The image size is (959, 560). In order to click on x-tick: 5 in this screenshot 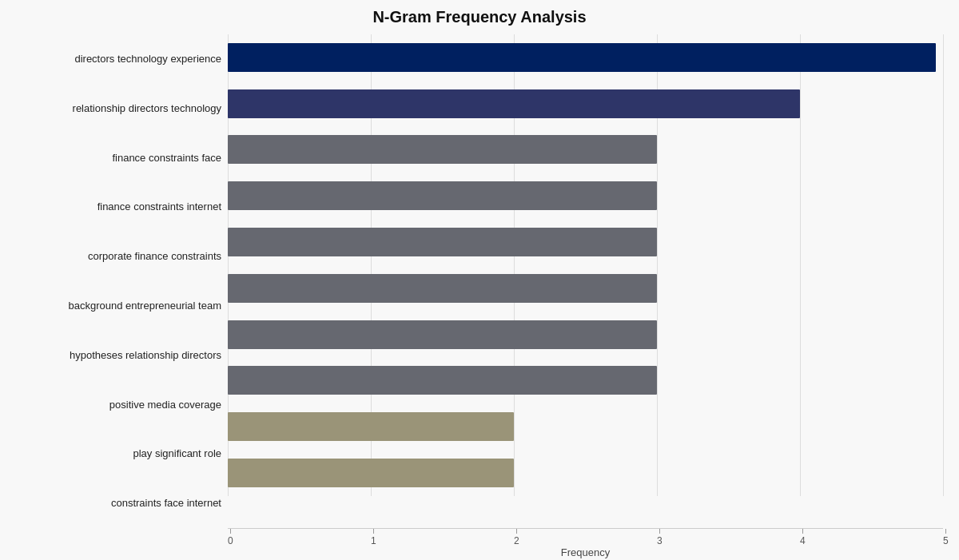, I will do `click(946, 538)`.